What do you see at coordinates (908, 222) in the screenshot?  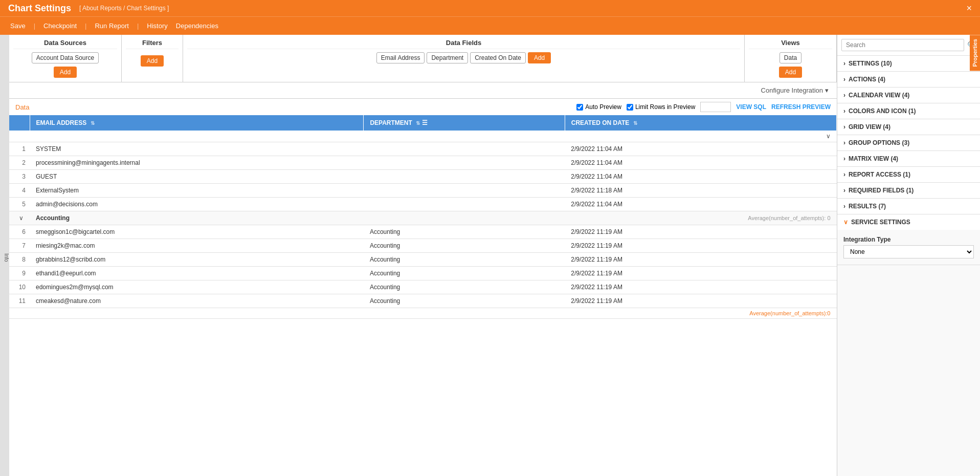 I see `service-settings-header: ∨ SERVICE SETTINGS` at bounding box center [908, 222].